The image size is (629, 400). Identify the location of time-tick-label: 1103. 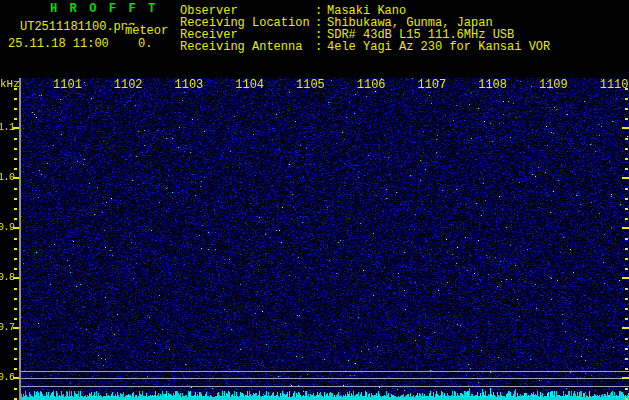
(190, 85).